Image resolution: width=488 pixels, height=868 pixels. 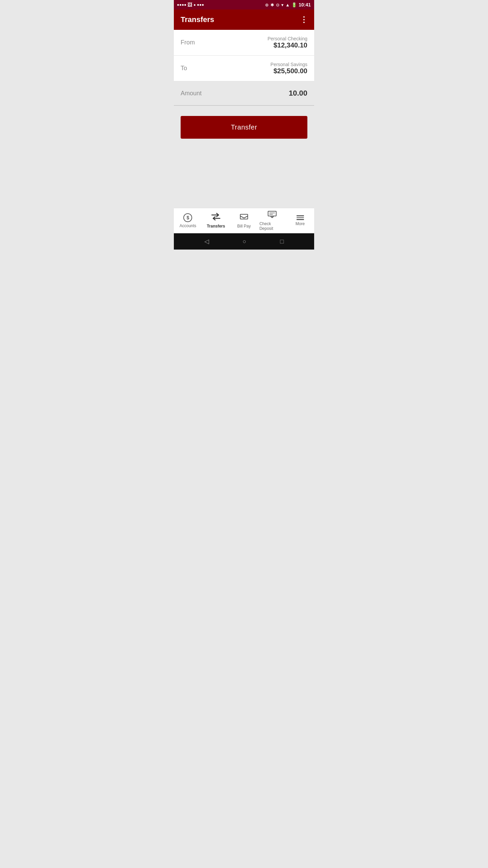 What do you see at coordinates (197, 20) in the screenshot?
I see `page-title: Transfers` at bounding box center [197, 20].